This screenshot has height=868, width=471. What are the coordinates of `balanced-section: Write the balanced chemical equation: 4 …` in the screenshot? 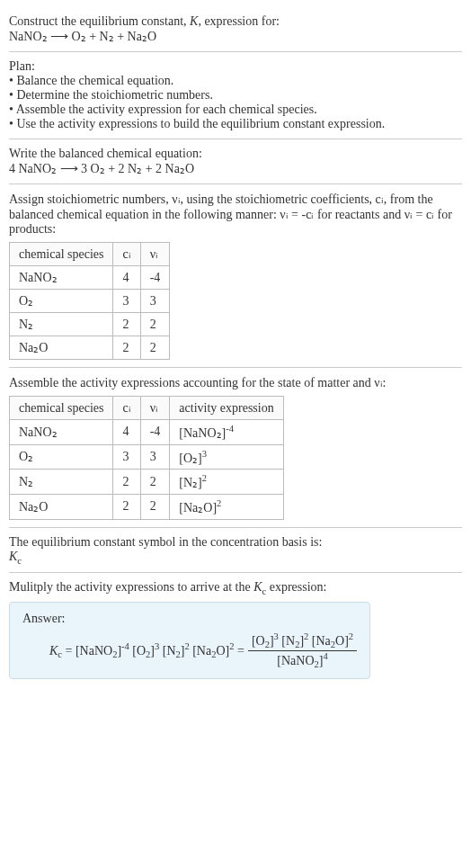 It's located at (236, 162).